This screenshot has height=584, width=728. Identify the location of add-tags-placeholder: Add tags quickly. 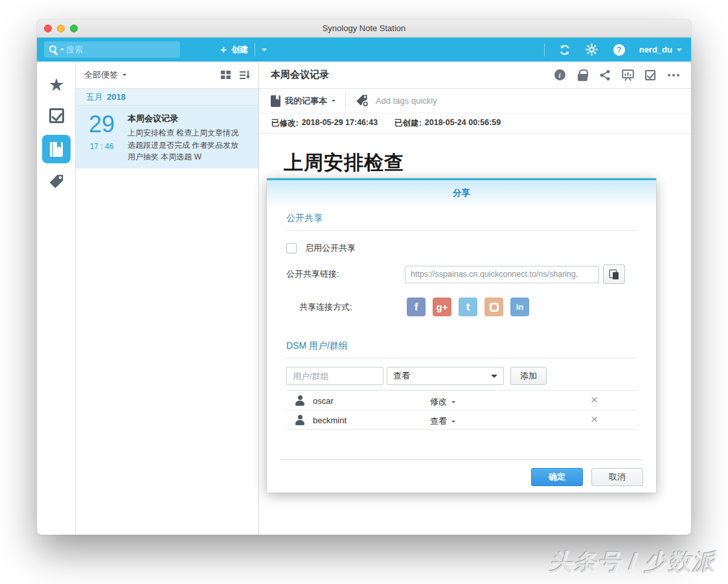
(407, 101).